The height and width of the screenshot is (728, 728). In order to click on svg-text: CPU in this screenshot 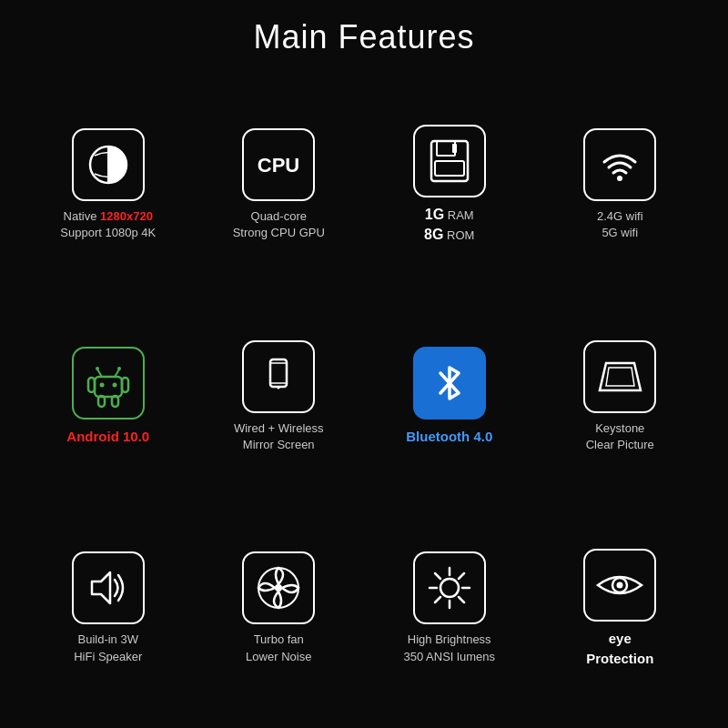, I will do `click(278, 166)`.